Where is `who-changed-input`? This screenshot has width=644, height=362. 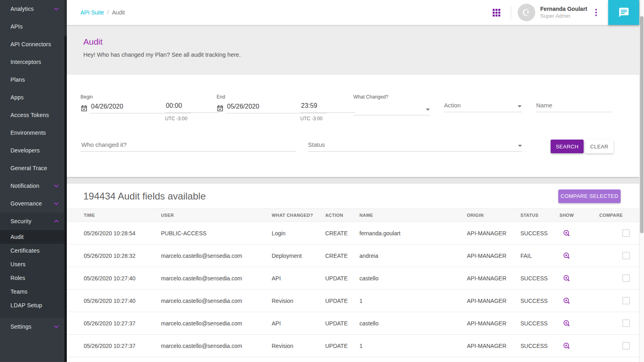 who-changed-input is located at coordinates (188, 146).